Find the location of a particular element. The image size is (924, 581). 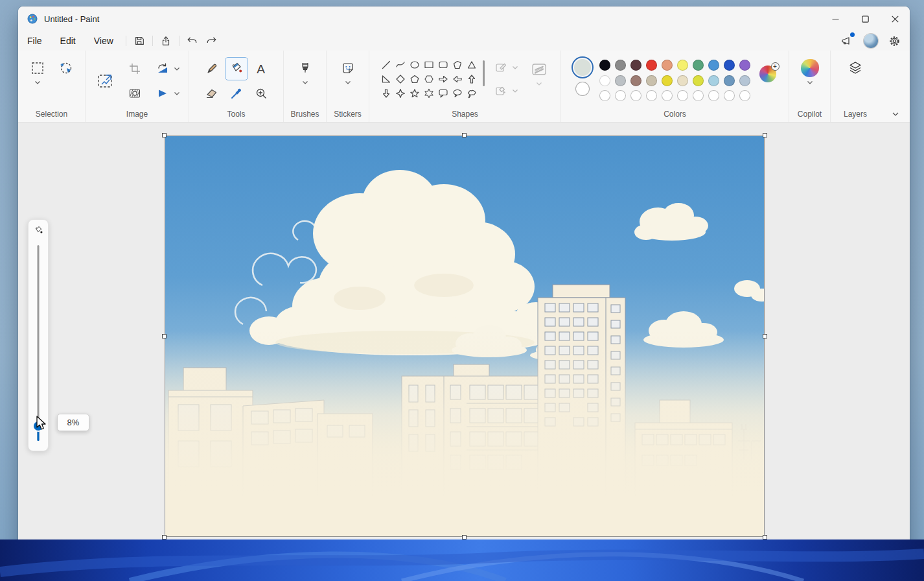

stickers-button is located at coordinates (348, 68).